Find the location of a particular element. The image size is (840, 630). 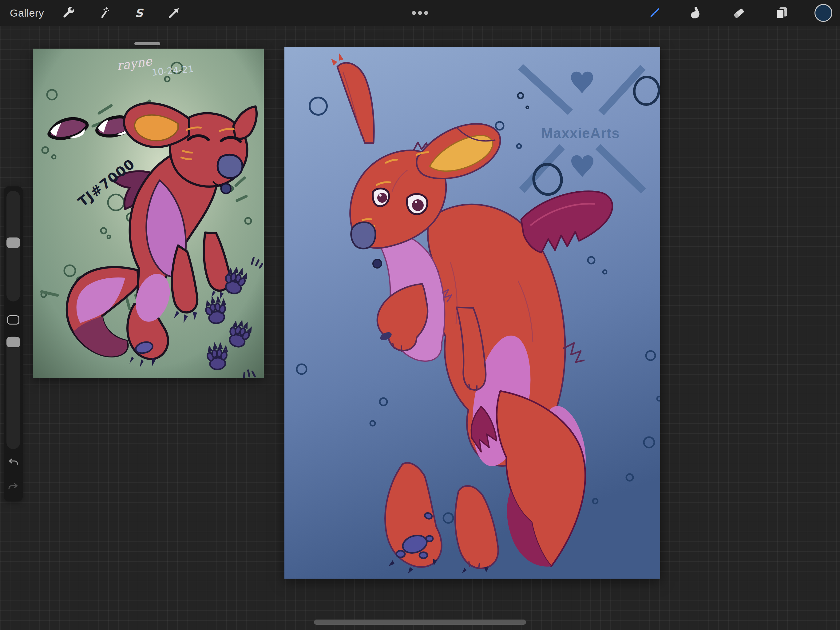

actions-button is located at coordinates (68, 13).